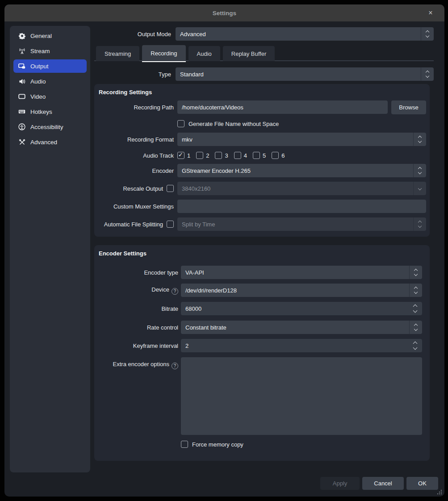 The image size is (448, 501). I want to click on sidebar-item-audio: Audio, so click(50, 81).